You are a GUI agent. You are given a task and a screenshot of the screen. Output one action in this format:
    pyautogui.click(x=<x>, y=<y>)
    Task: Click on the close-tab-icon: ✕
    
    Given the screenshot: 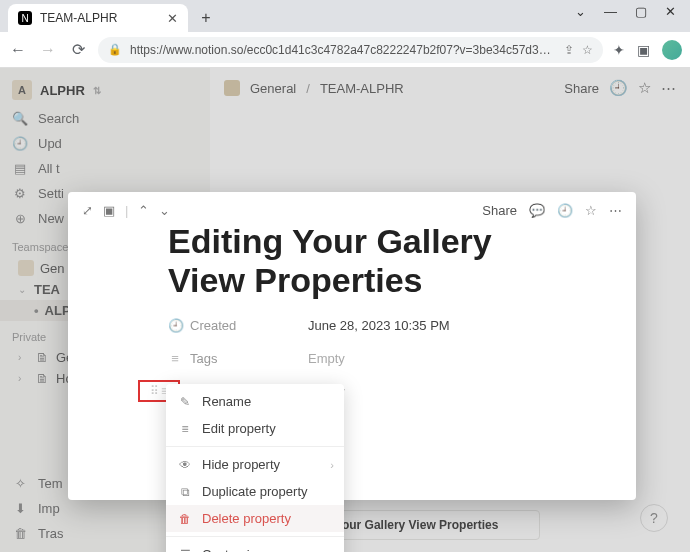 What is the action you would take?
    pyautogui.click(x=172, y=18)
    